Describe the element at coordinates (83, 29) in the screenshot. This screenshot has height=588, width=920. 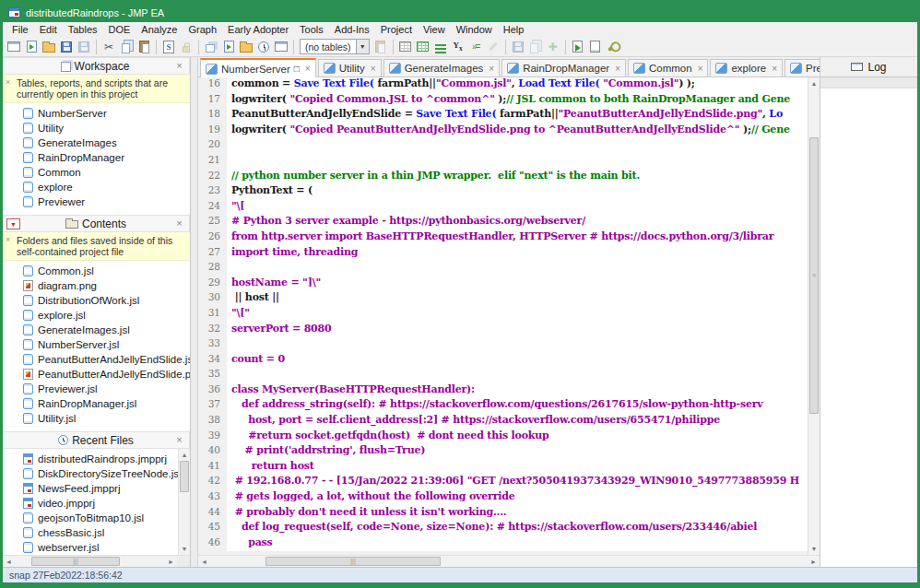
I see `menu-item-tables: Tables` at that location.